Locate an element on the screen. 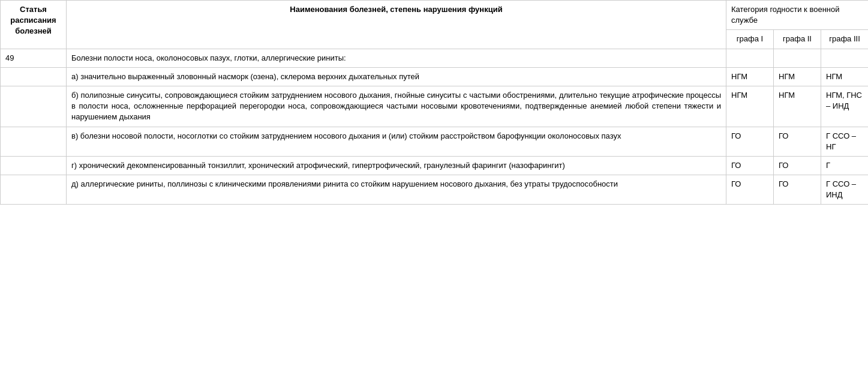 The width and height of the screenshot is (868, 372). header-article: Статья расписания болезней is located at coordinates (34, 25).